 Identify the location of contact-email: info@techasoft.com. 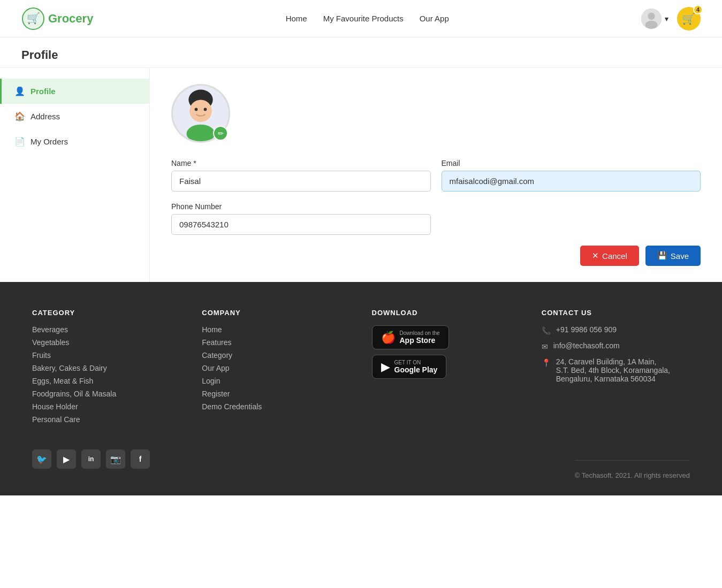
(587, 346).